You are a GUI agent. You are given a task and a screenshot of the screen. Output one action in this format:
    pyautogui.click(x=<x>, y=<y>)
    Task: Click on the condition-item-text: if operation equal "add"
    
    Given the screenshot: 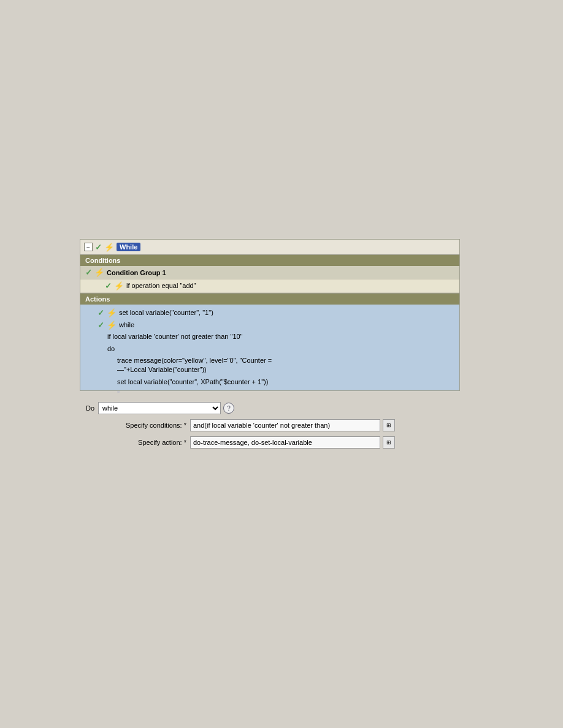 What is the action you would take?
    pyautogui.click(x=161, y=286)
    